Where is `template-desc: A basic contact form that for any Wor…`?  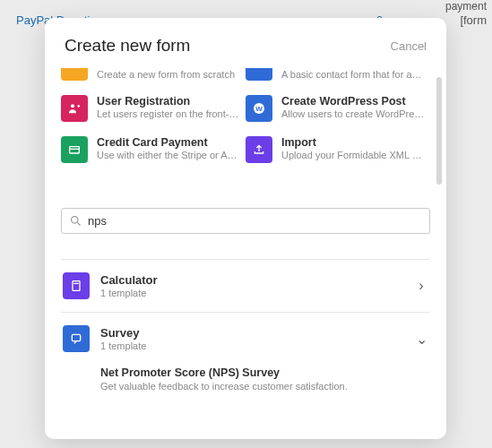
template-desc: A basic contact form that for any Wor… is located at coordinates (354, 74).